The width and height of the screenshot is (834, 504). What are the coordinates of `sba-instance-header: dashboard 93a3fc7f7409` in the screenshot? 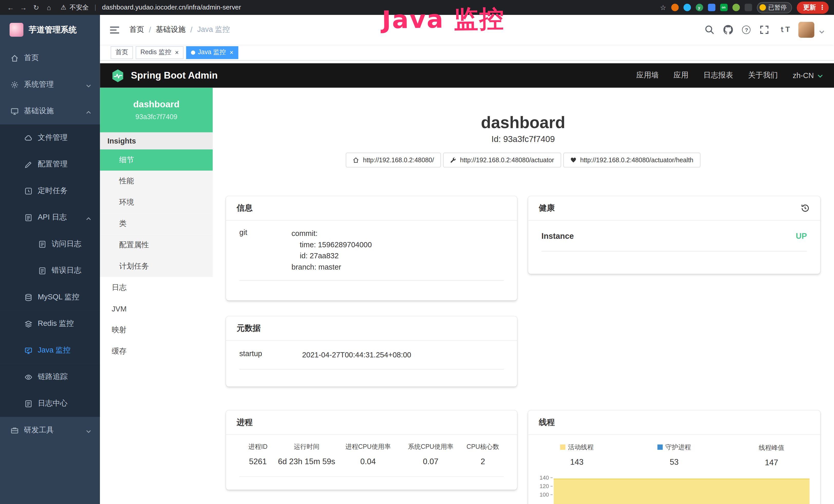 It's located at (156, 110).